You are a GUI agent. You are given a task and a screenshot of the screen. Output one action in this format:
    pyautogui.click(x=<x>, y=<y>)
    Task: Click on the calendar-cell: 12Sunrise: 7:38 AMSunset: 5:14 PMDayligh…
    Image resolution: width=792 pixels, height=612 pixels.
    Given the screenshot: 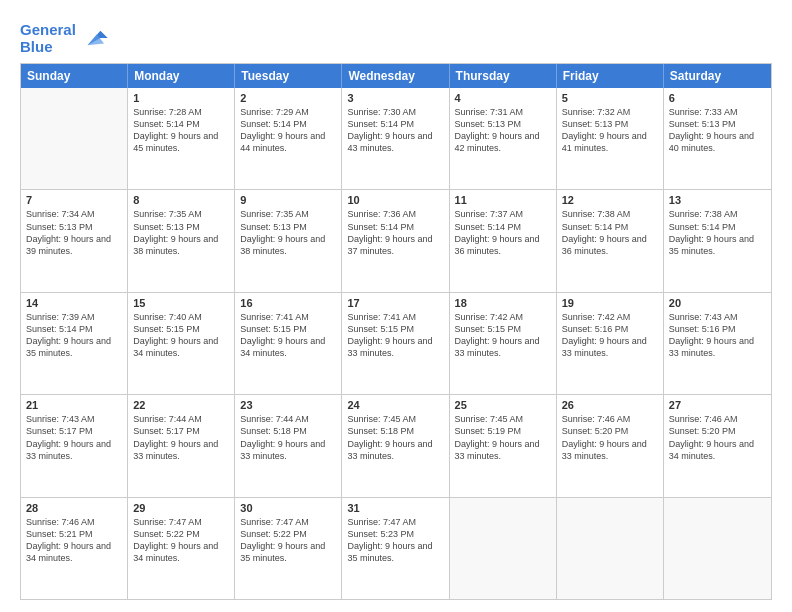 What is the action you would take?
    pyautogui.click(x=610, y=240)
    